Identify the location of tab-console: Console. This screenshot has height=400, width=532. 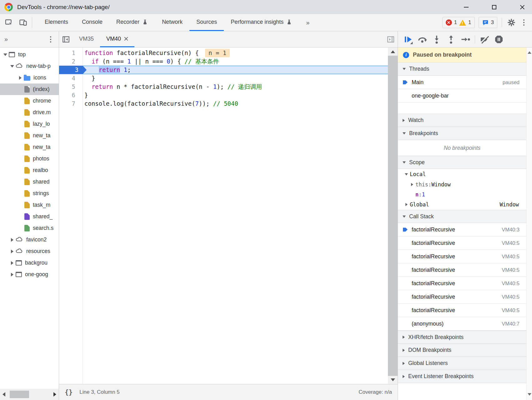
(92, 23).